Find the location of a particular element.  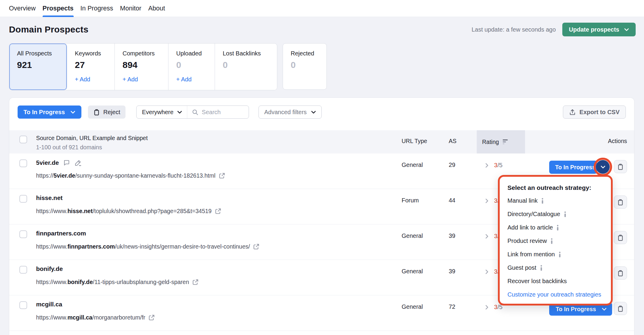

search-icon is located at coordinates (195, 112).